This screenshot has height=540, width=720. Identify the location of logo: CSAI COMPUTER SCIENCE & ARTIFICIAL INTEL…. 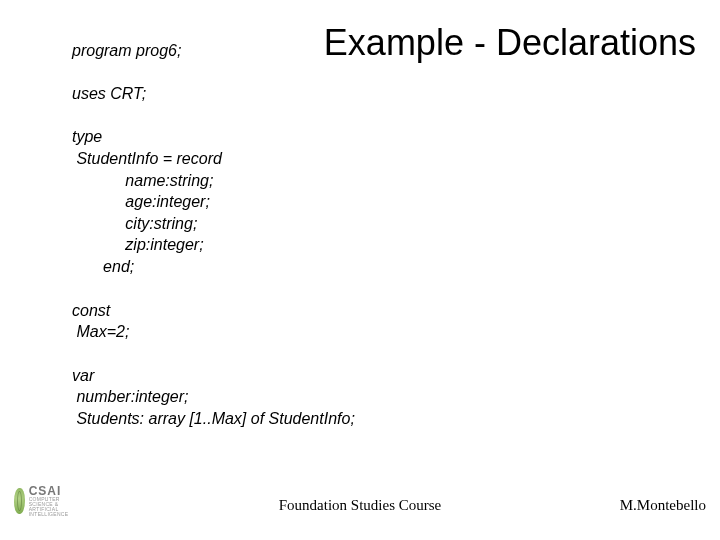
(49, 501).